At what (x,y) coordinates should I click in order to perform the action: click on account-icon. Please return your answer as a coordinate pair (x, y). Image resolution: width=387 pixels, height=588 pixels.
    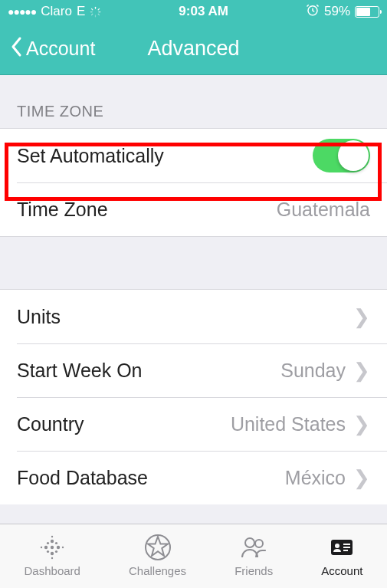
    Looking at the image, I should click on (342, 547).